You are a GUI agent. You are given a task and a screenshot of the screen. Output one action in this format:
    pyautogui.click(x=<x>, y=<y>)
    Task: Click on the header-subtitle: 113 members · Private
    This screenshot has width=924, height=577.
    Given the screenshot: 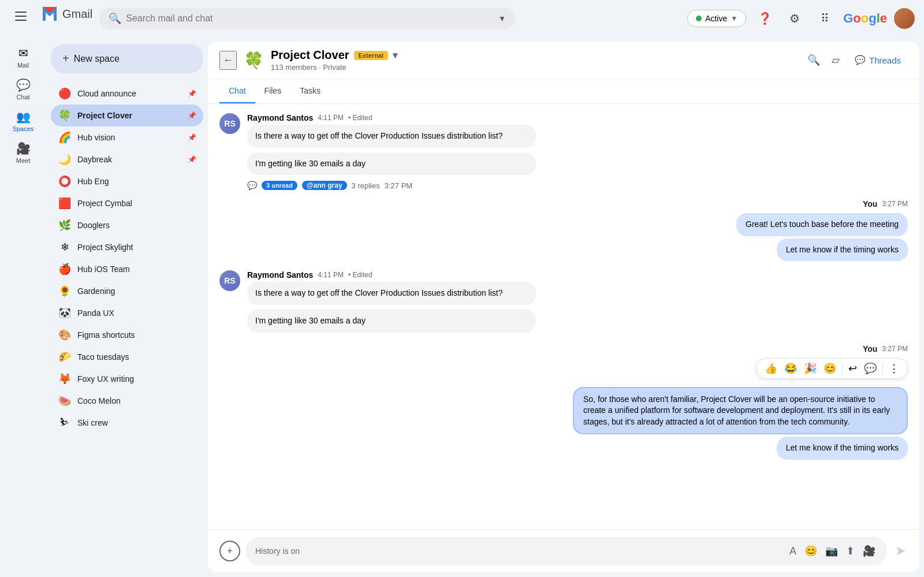 What is the action you would take?
    pyautogui.click(x=534, y=67)
    